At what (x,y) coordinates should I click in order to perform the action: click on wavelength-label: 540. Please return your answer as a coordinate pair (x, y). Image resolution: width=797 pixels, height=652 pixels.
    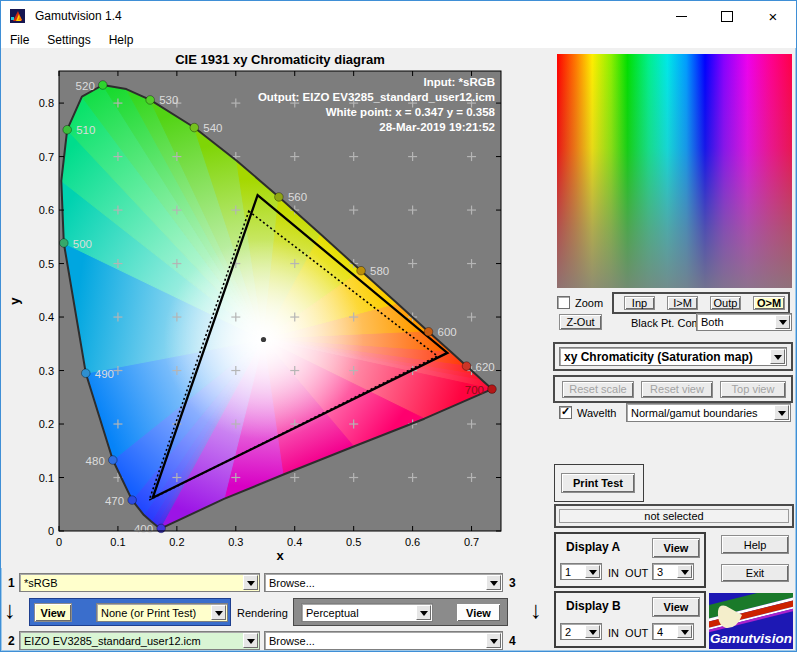
    Looking at the image, I should click on (212, 128).